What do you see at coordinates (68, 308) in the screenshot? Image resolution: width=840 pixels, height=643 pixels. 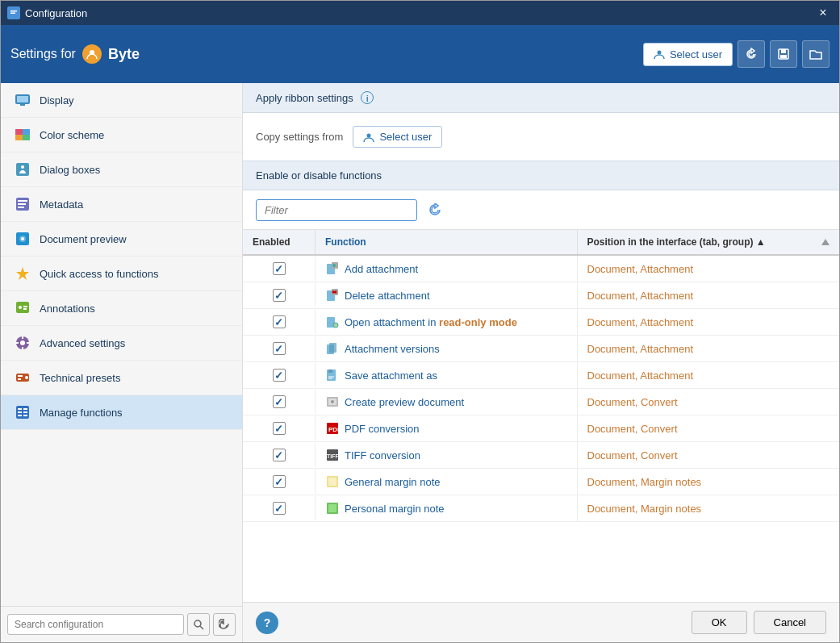 I see `sidebar-label-annotations: Annotations` at bounding box center [68, 308].